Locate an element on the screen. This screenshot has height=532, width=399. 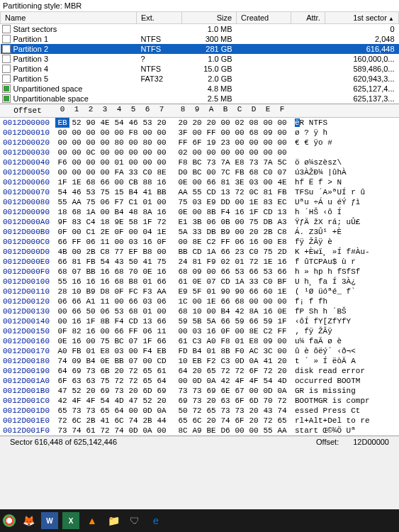
hex-bytes: 2810B9D80FFCF3AAE95F01909066601E is located at coordinates (172, 292).